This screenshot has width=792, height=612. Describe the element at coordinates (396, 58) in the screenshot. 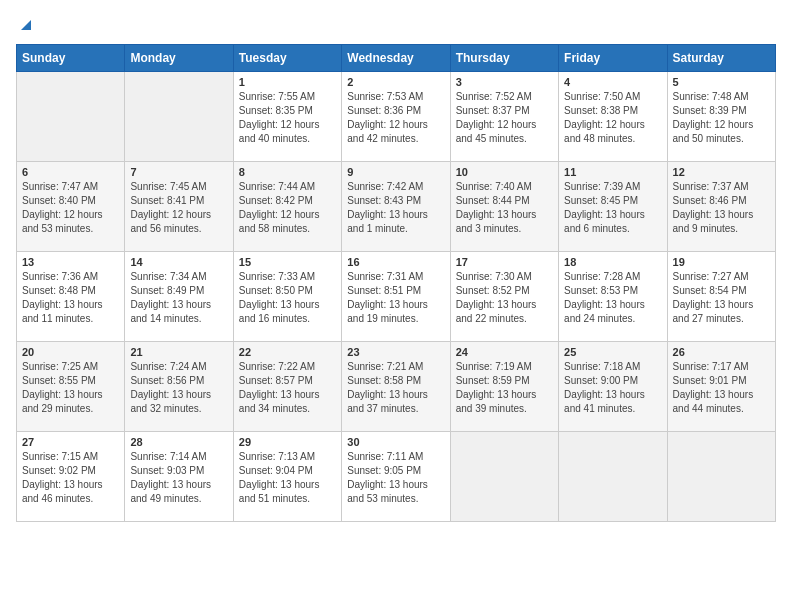

I see `weekday-header-wednesday: Wednesday` at that location.